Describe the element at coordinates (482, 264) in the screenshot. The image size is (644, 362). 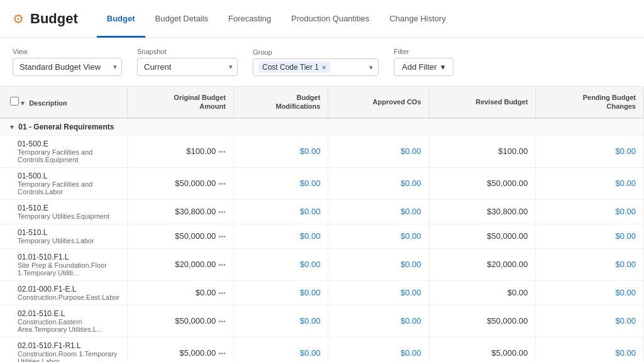
I see `row-revised: $20,000.00` at that location.